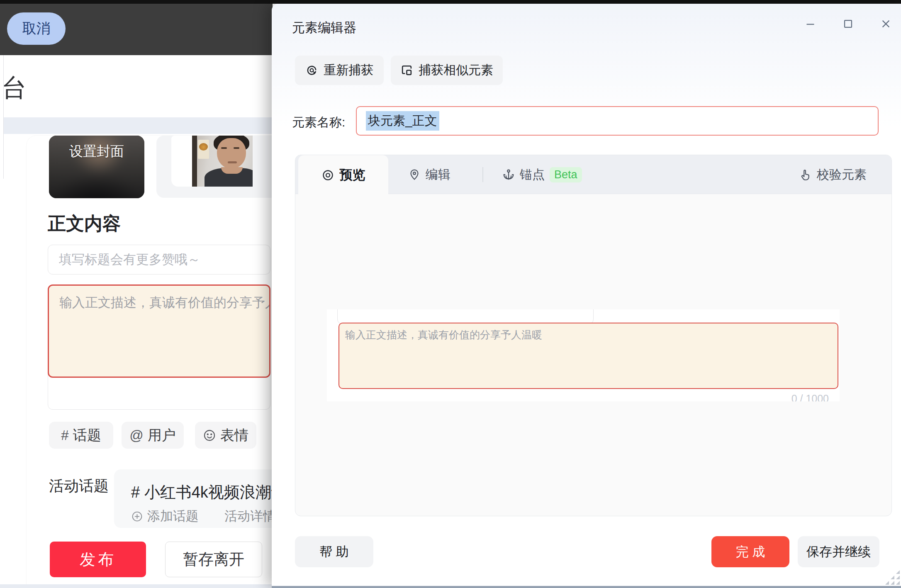  I want to click on capture-similar-label: 捕获相似元素, so click(456, 70).